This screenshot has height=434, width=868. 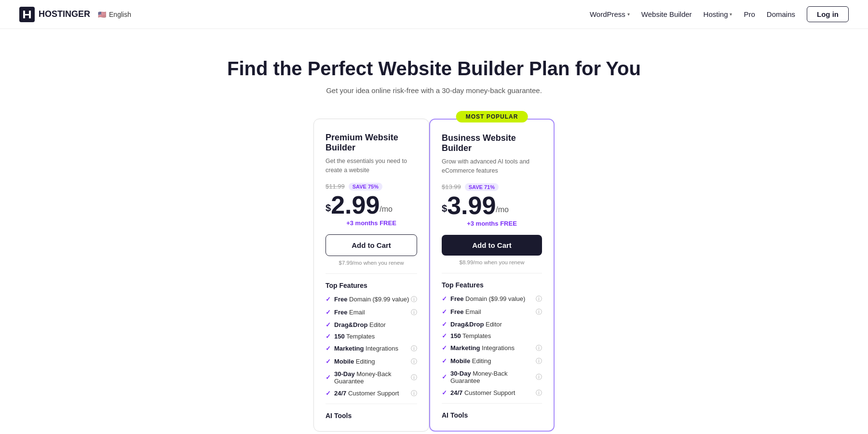 What do you see at coordinates (371, 404) in the screenshot?
I see `divider2-premium` at bounding box center [371, 404].